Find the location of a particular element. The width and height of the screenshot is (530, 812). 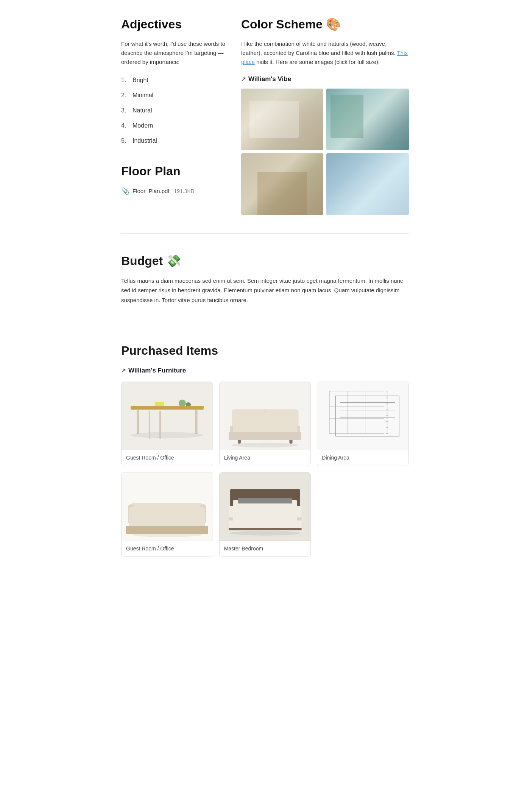

floor-plan-title: Floor Plan is located at coordinates (173, 171).